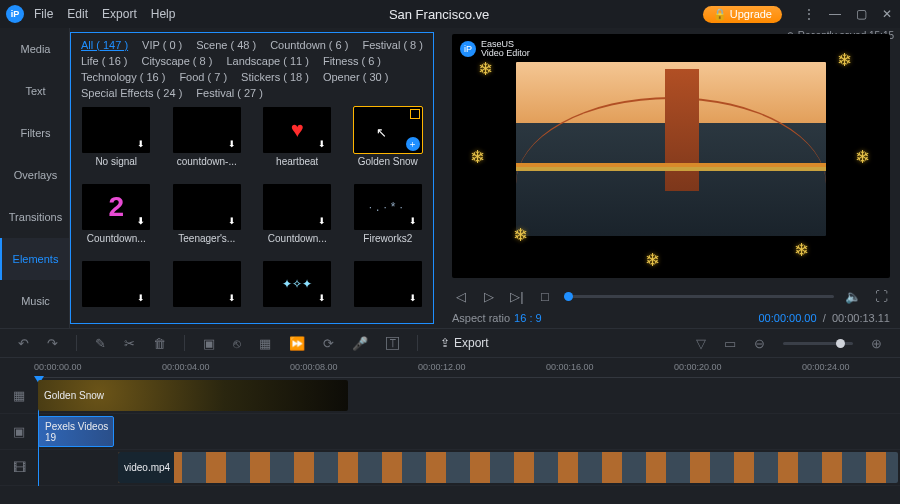  What do you see at coordinates (328, 344) in the screenshot?
I see `rotate-icon: ⟳` at bounding box center [328, 344].